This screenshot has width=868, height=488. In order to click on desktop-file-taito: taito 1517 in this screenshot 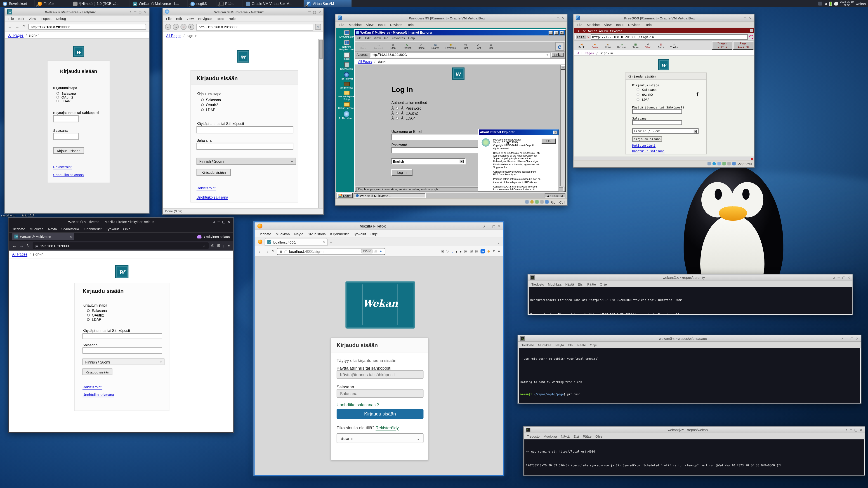, I will do `click(28, 215)`.